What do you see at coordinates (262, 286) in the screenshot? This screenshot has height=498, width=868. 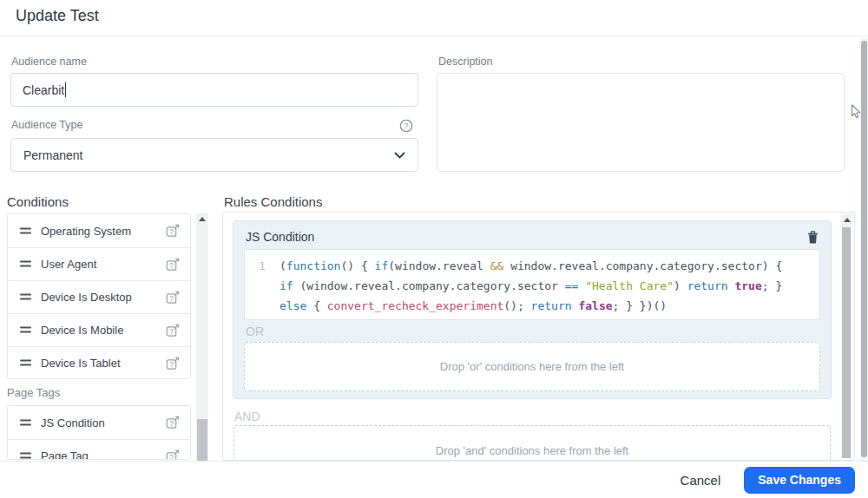 I see `code-line-number: 1` at bounding box center [262, 286].